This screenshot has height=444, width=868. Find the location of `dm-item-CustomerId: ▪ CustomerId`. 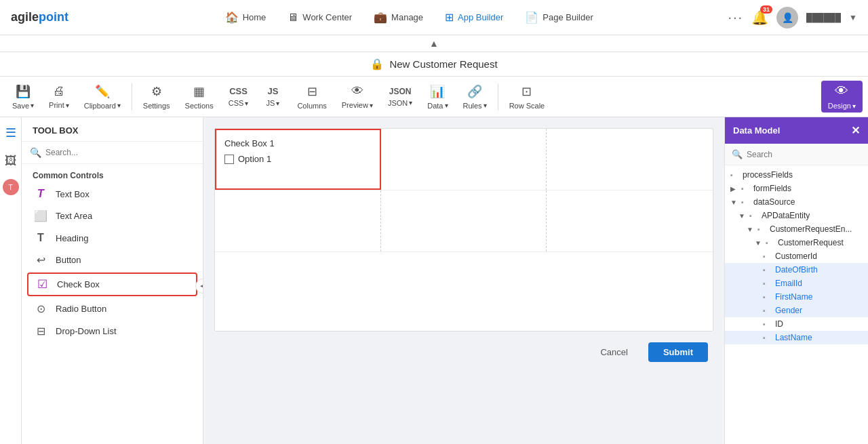

dm-item-CustomerId: ▪ CustomerId is located at coordinates (796, 256).